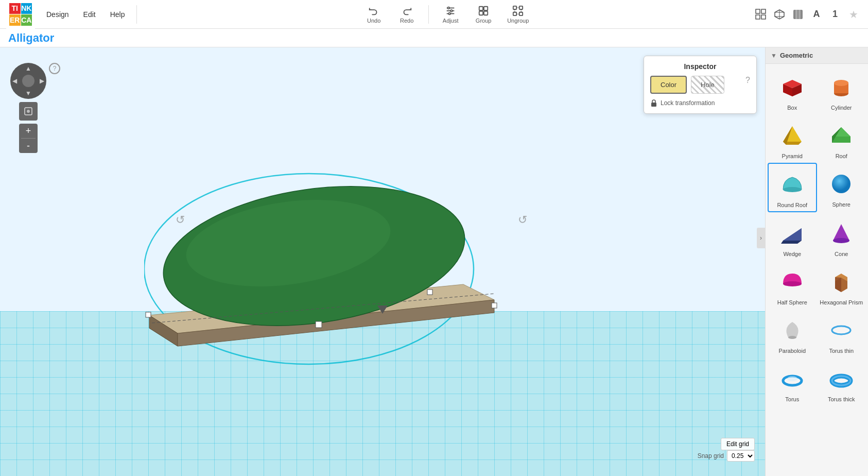  Describe the element at coordinates (383, 310) in the screenshot. I see `bottom-indicator` at that location.